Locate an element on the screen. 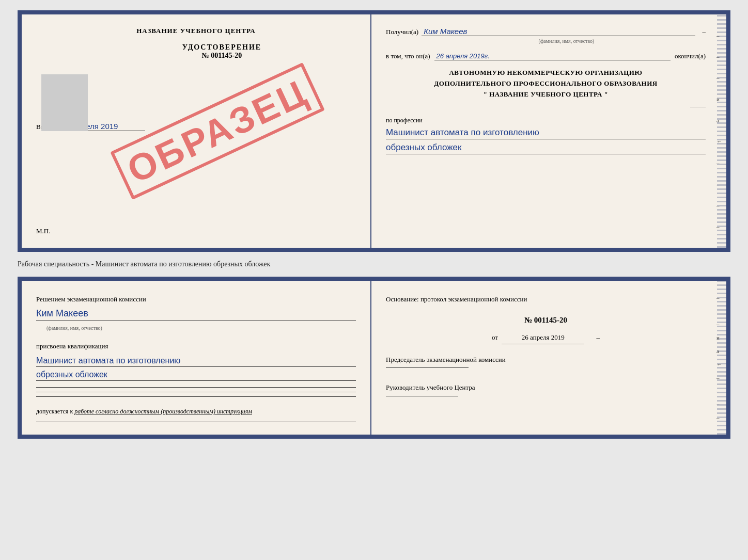 The height and width of the screenshot is (560, 748). name-hint-top: (фамилия, имя, отчество) is located at coordinates (566, 41).